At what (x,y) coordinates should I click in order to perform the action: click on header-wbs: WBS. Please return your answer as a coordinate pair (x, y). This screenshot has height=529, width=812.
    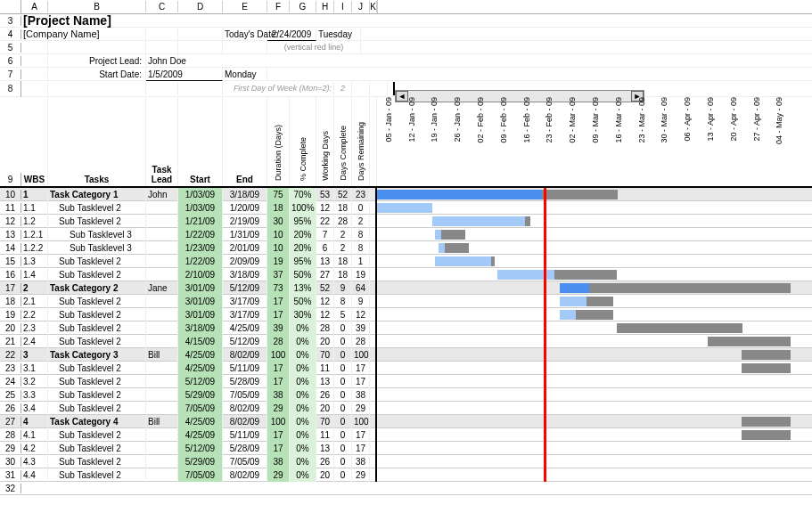
    Looking at the image, I should click on (35, 142).